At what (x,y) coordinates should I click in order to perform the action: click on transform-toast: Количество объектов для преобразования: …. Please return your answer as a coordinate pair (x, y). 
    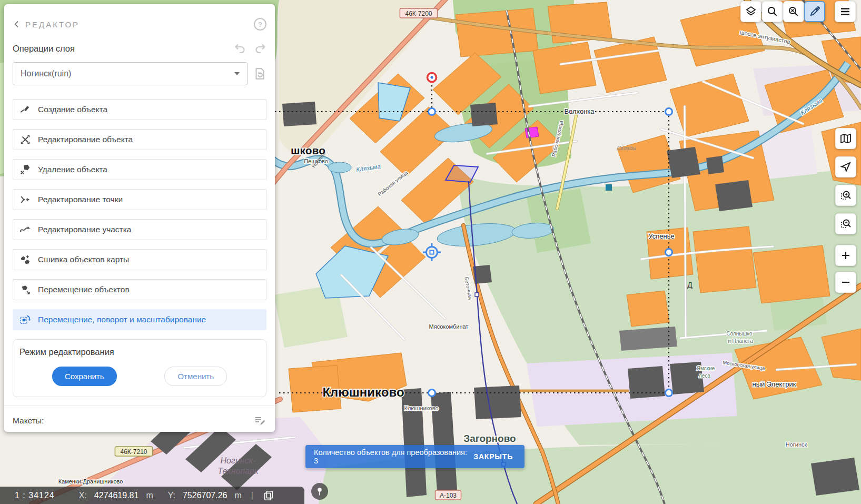
    Looking at the image, I should click on (415, 457).